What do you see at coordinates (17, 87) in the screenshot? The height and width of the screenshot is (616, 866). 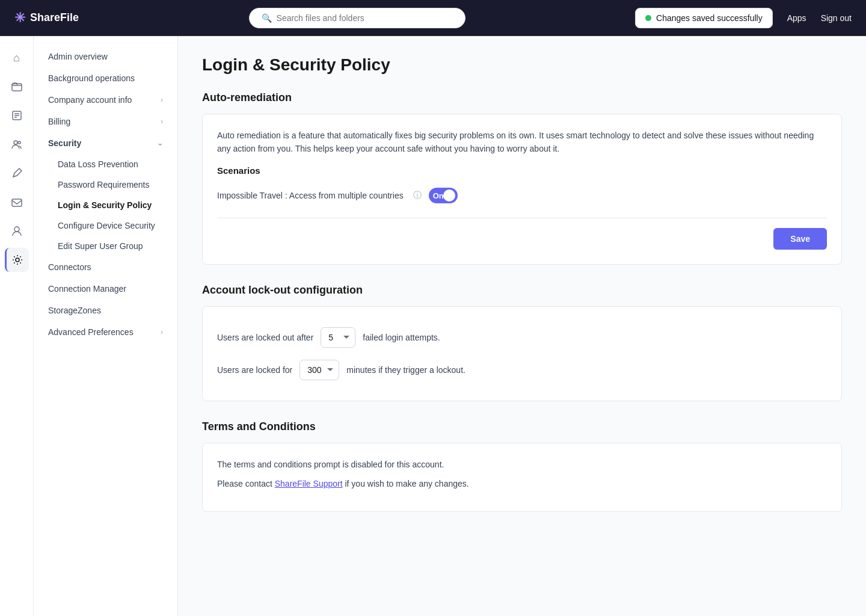 I see `sidebar-folder-icon` at bounding box center [17, 87].